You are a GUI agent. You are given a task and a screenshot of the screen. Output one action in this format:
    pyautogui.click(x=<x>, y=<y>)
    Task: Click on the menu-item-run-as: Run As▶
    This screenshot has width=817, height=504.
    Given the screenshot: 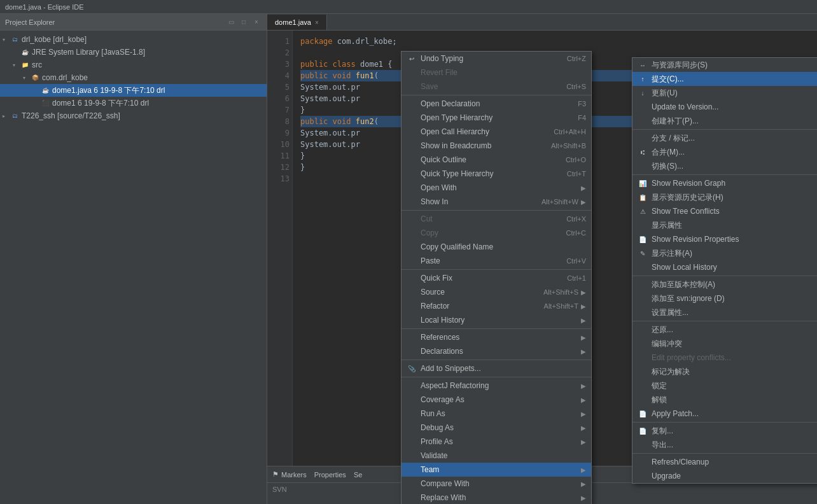 What is the action you would take?
    pyautogui.click(x=496, y=414)
    